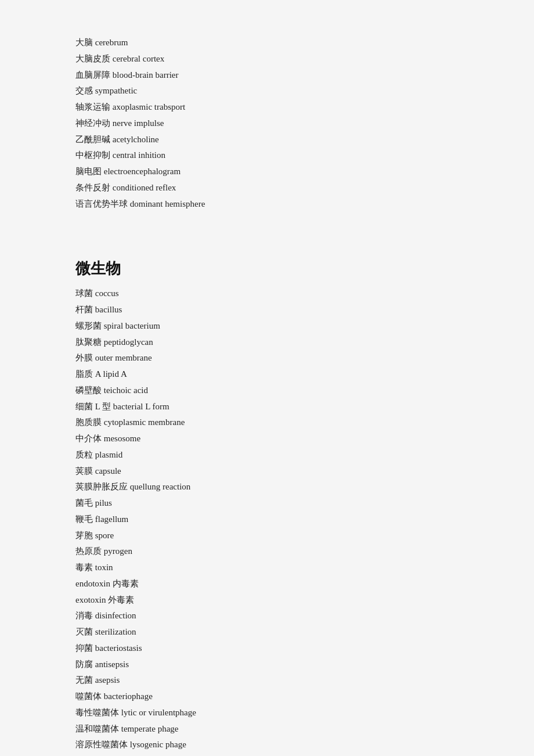 The height and width of the screenshot is (756, 534). Describe the element at coordinates (267, 91) in the screenshot. I see `list-item: 交感 sympathetic` at that location.